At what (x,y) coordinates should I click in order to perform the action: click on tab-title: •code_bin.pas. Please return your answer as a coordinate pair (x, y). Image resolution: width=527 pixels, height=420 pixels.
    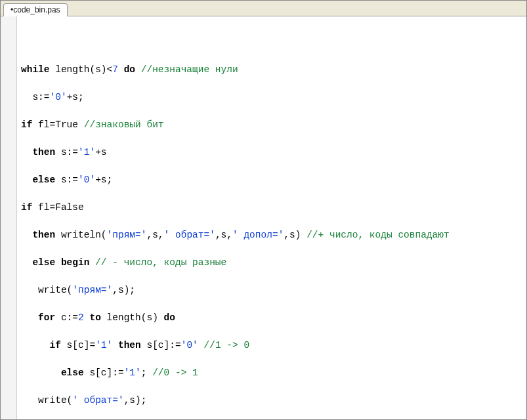
    Looking at the image, I should click on (35, 10).